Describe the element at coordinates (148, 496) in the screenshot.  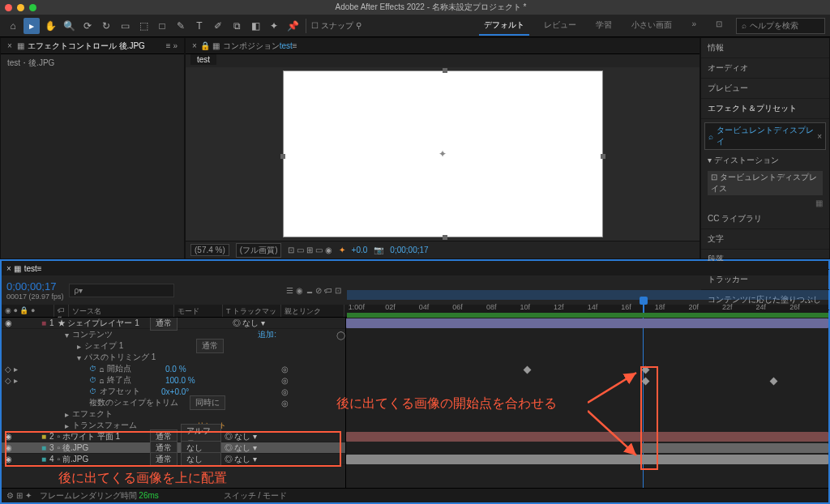
I see `render-time-value: 26ms` at that location.